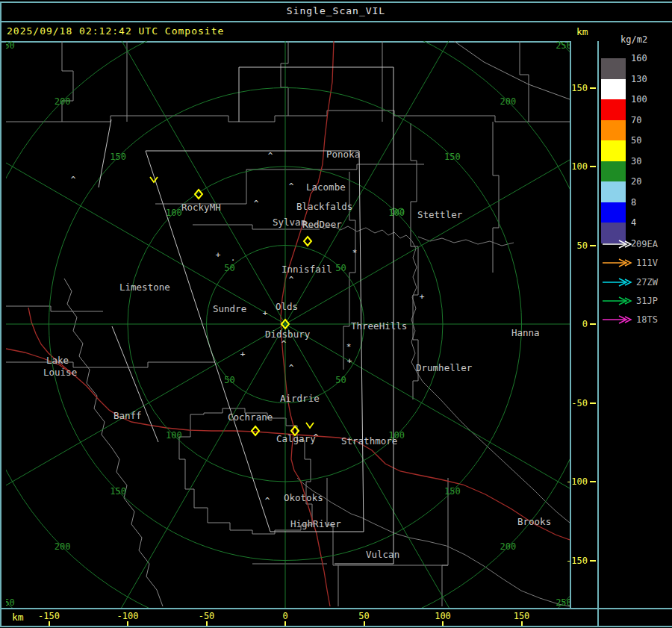 The image size is (672, 628). What do you see at coordinates (287, 306) in the screenshot?
I see `place-label-olds: Olds` at bounding box center [287, 306].